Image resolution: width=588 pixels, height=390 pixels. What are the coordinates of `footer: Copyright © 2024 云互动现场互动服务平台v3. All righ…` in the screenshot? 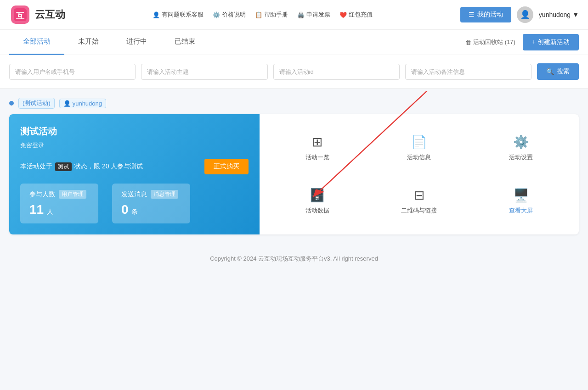 It's located at (294, 259).